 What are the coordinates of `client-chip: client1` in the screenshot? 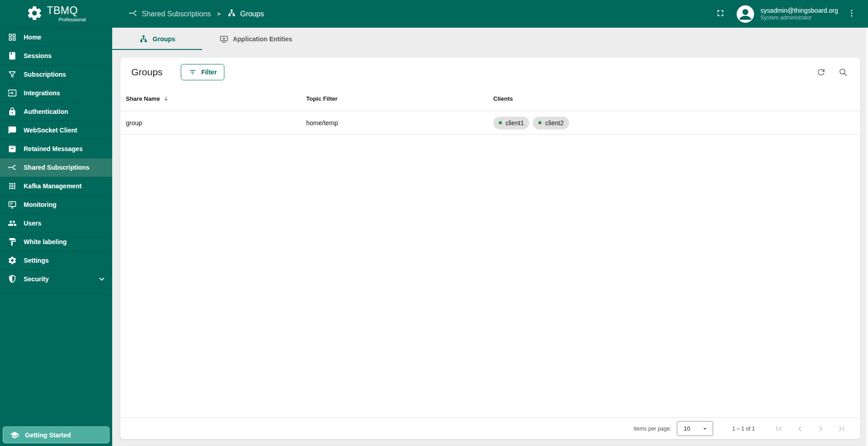 It's located at (511, 123).